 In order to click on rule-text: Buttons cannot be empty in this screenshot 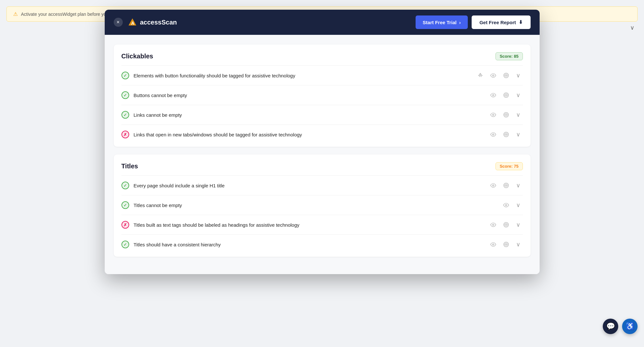, I will do `click(309, 95)`.